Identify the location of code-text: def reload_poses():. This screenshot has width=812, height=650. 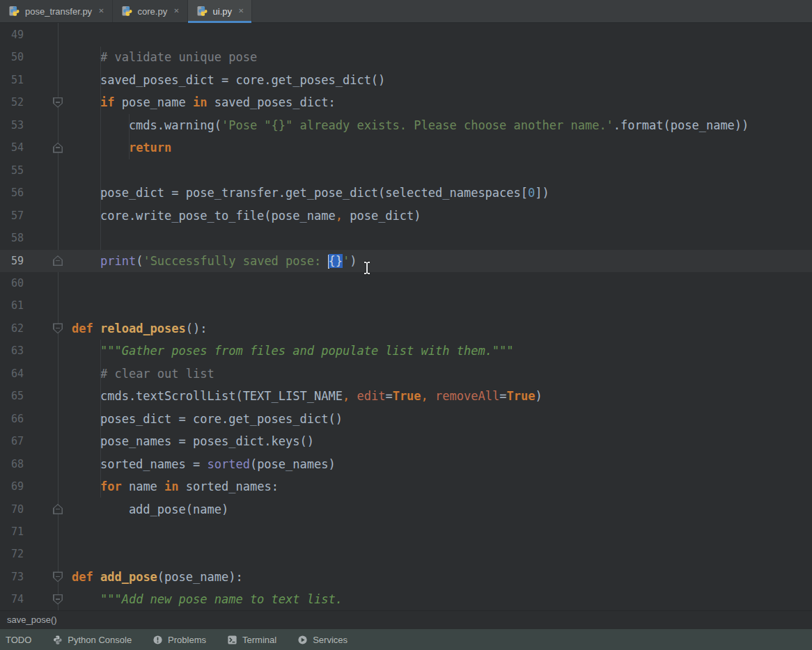
(441, 328).